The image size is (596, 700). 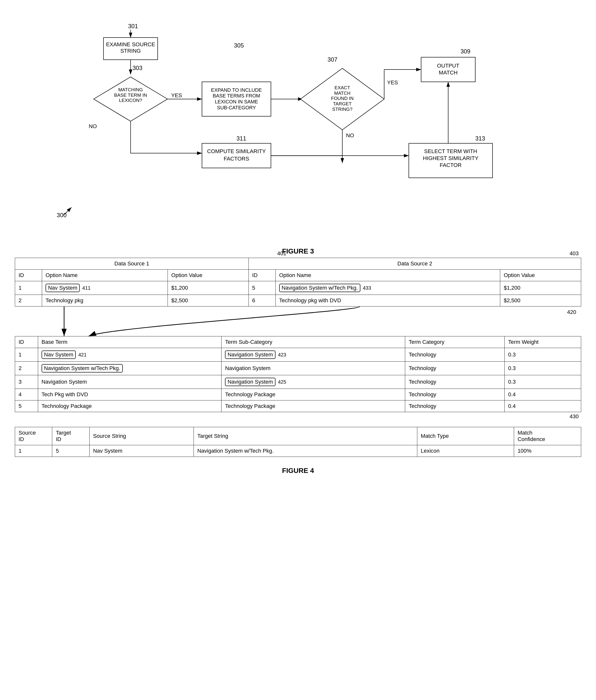 I want to click on lex-r2-weight: 0.3, so click(x=543, y=368).